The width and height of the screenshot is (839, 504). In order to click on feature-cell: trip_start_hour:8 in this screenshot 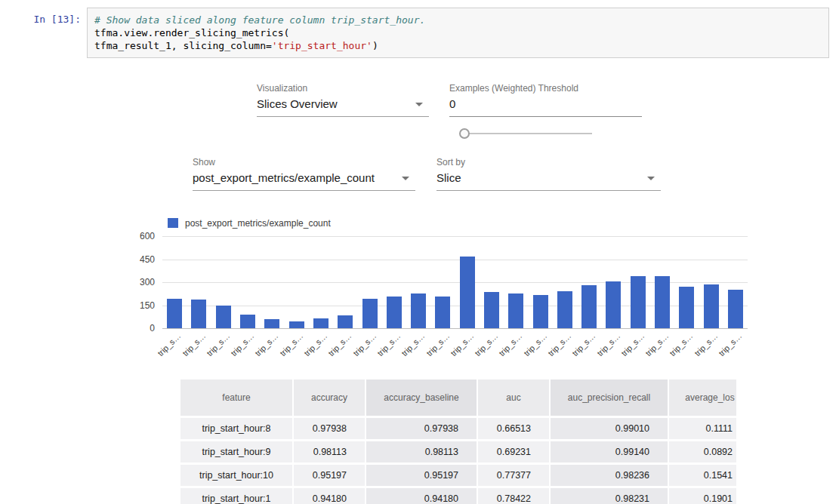, I will do `click(236, 429)`.